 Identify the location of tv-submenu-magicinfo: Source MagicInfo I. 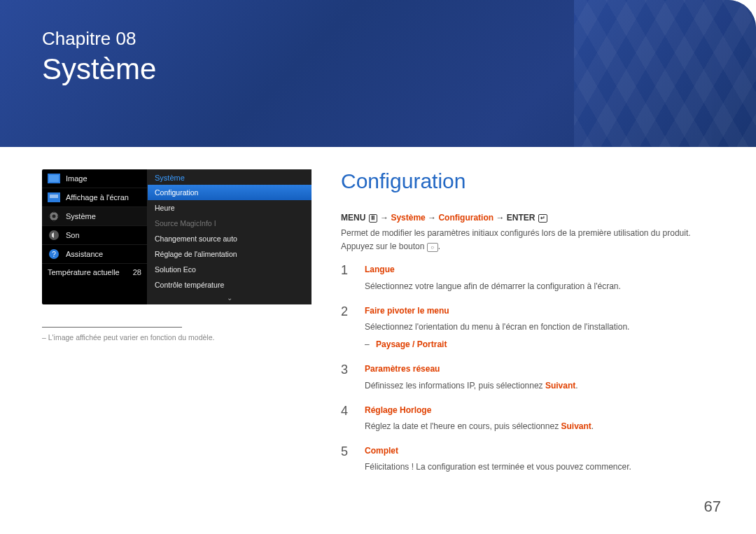
(230, 223).